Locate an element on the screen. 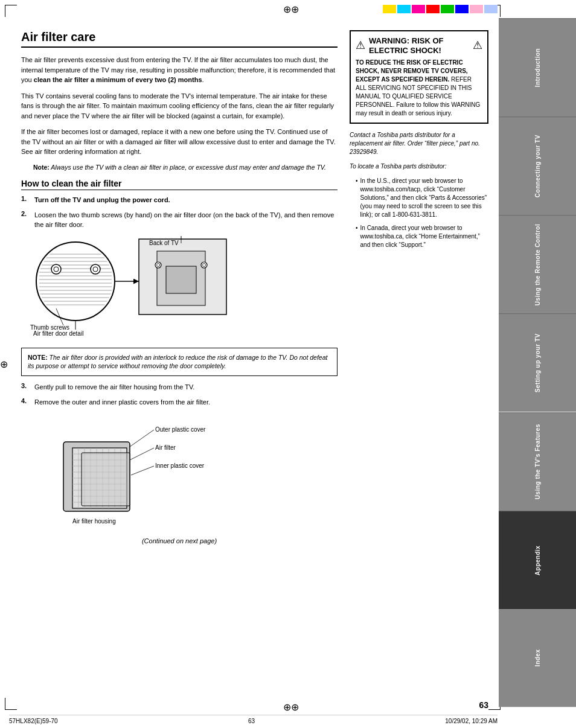  note-box-text: The air filter door is provided with an … is located at coordinates (178, 362).